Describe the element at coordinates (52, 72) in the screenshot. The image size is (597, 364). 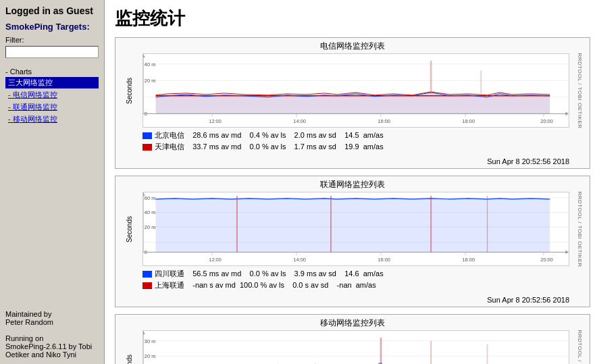
I see `charts-heading: - Charts` at that location.